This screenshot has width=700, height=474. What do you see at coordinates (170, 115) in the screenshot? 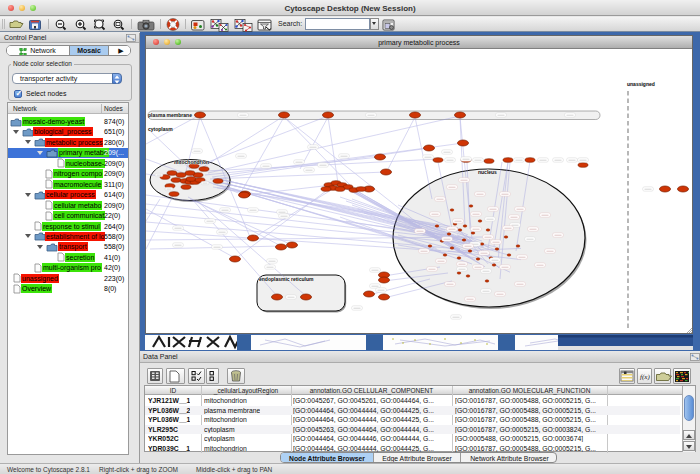
I see `svg-text: plasma membrane` at bounding box center [170, 115].